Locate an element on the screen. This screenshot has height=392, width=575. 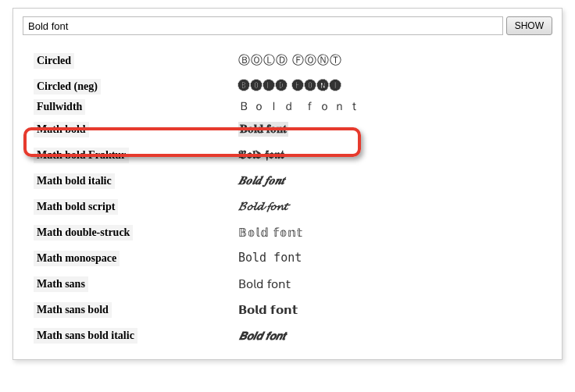
style-row: Math bold𝐁𝐨𝐥𝐝 𝐟𝐨𝐧𝐭 is located at coordinates (293, 130).